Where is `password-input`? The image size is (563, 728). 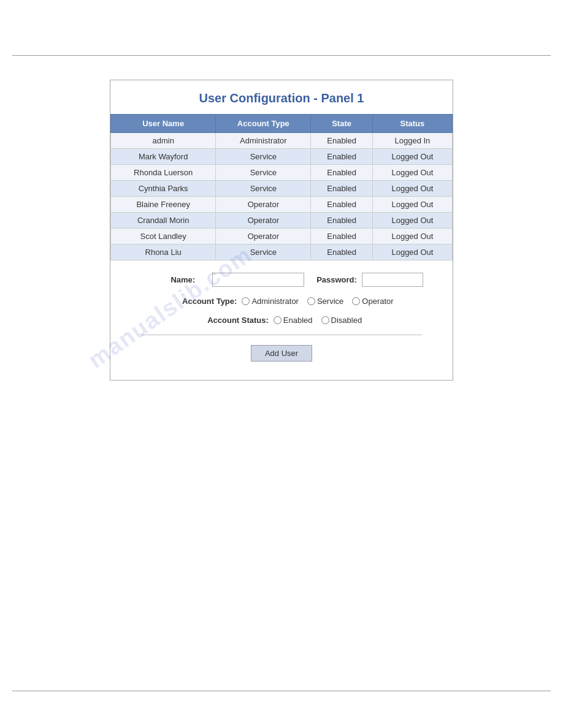
password-input is located at coordinates (393, 279).